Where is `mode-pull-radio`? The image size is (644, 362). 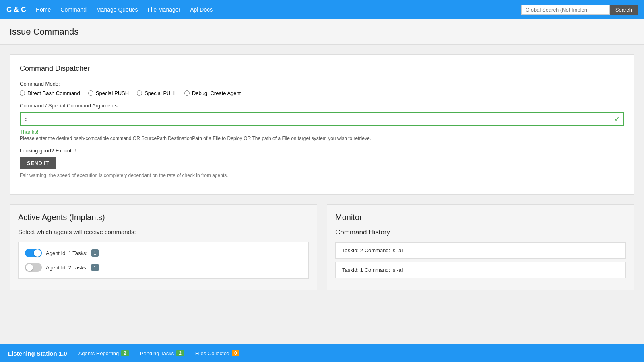
mode-pull-radio is located at coordinates (139, 93).